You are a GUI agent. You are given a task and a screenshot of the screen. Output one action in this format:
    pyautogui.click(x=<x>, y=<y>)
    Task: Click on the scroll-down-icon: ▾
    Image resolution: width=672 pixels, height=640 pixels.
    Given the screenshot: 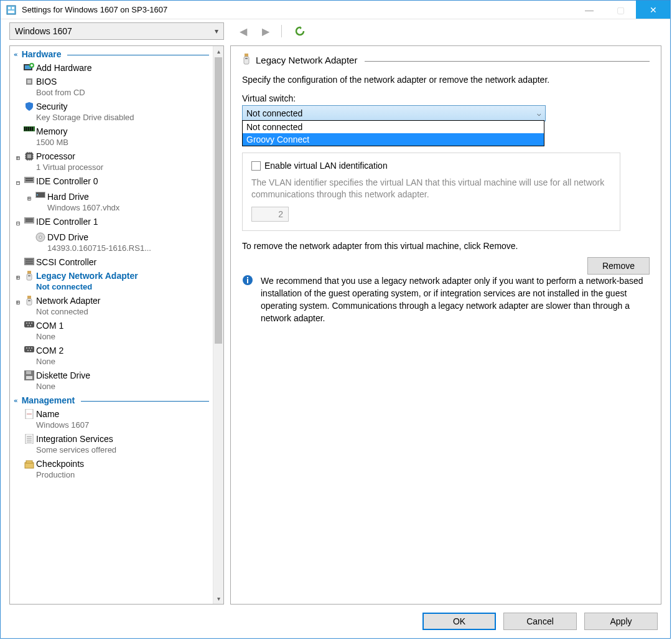 What is the action you would take?
    pyautogui.click(x=218, y=599)
    